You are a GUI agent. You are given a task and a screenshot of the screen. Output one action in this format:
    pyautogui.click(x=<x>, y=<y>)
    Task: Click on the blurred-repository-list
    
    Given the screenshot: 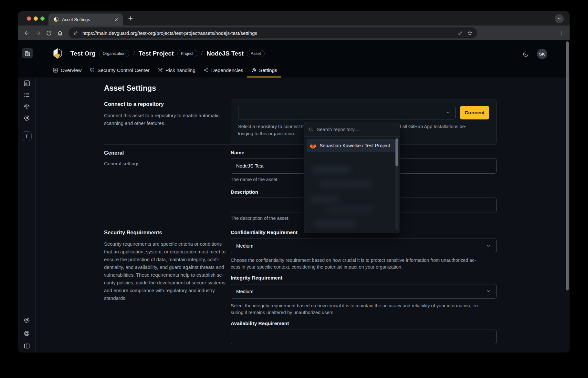 What is the action you would take?
    pyautogui.click(x=350, y=194)
    